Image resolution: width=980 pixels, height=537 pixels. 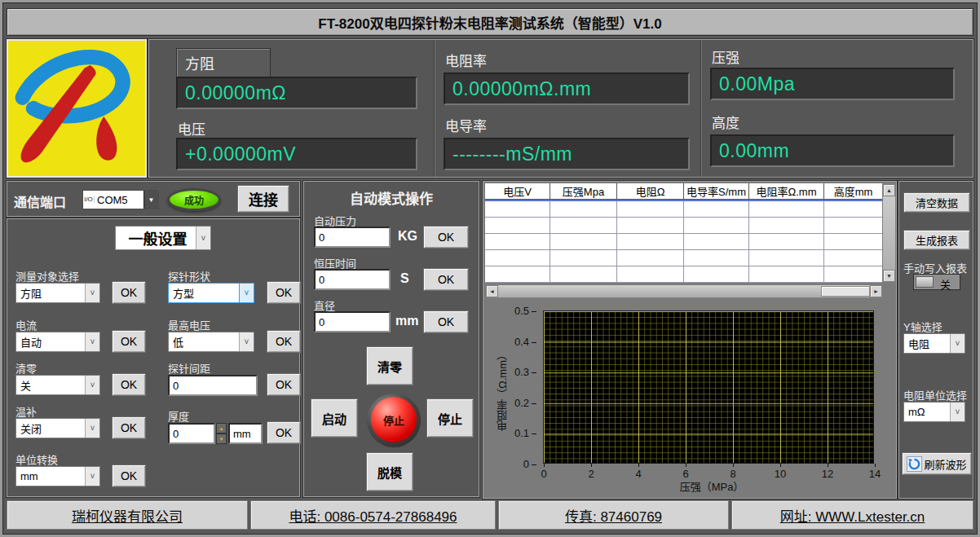 I want to click on toggle-knob, so click(x=925, y=282).